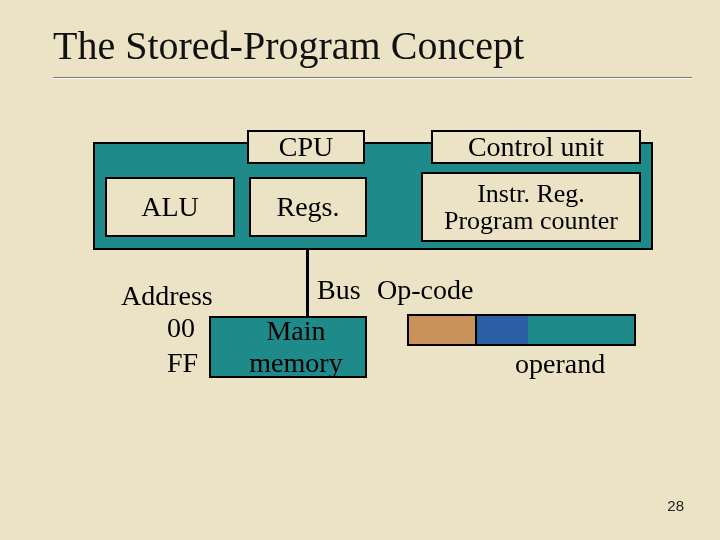  I want to click on addr-end-label: FF, so click(182, 363).